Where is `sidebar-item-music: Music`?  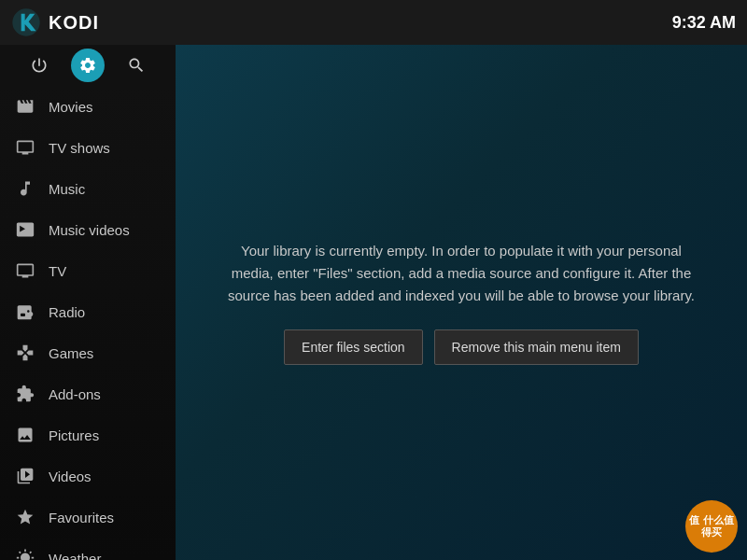 sidebar-item-music: Music is located at coordinates (88, 189).